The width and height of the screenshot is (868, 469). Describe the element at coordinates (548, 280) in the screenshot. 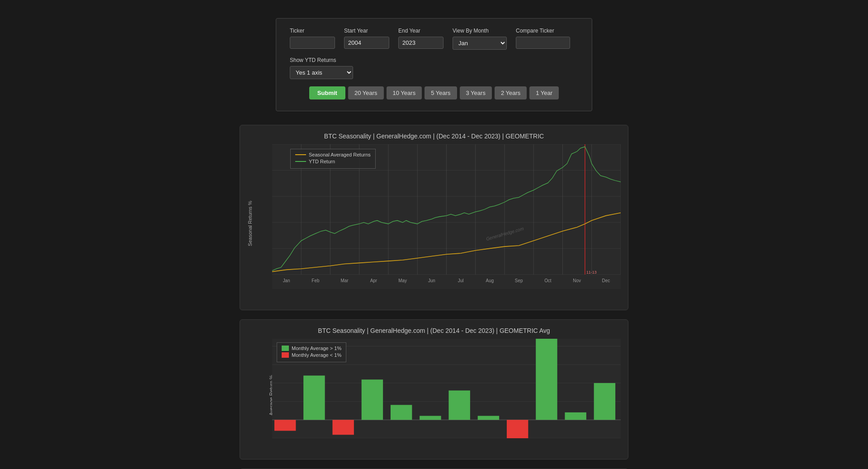

I see `svg-text: Oct` at that location.